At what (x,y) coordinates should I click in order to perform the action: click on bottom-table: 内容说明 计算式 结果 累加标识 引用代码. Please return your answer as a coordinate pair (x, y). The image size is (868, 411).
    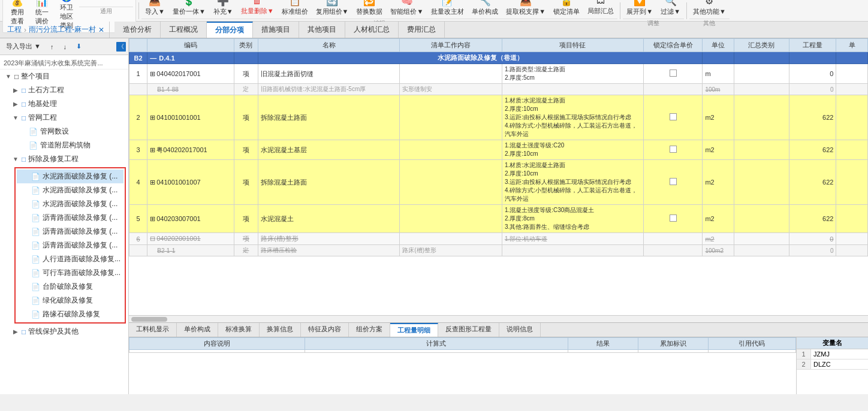
    Looking at the image, I should click on (463, 365).